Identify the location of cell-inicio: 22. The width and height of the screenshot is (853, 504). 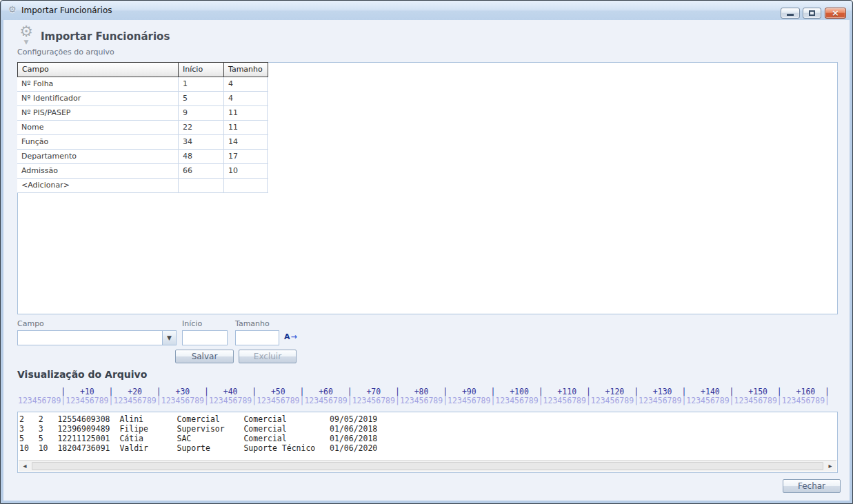
(201, 128).